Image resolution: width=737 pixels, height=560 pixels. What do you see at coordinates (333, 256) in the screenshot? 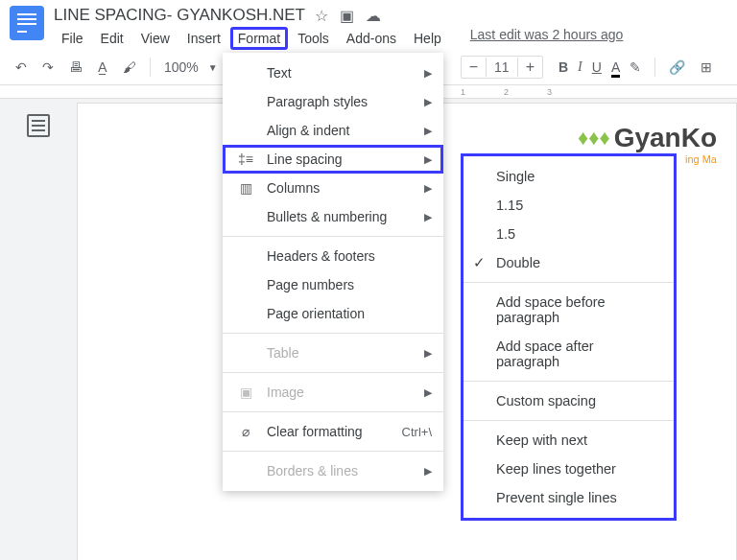
I see `format-headers-footers: Headers & footers` at bounding box center [333, 256].